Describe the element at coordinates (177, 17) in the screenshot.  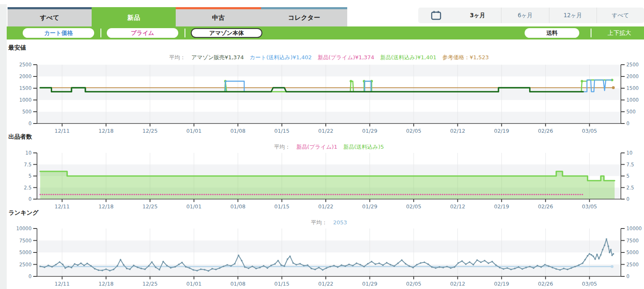
I see `condition-tabs: すべて新品中古コレクター` at that location.